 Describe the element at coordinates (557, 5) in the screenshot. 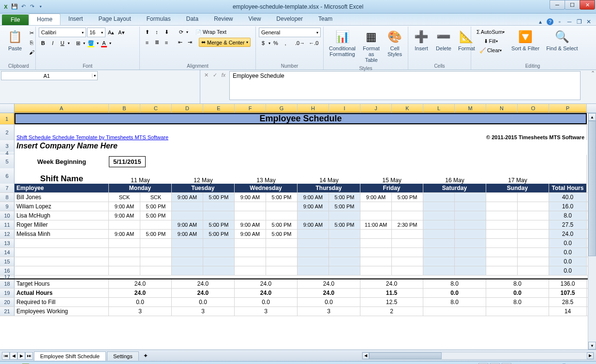

I see `minimize-button: ─` at that location.